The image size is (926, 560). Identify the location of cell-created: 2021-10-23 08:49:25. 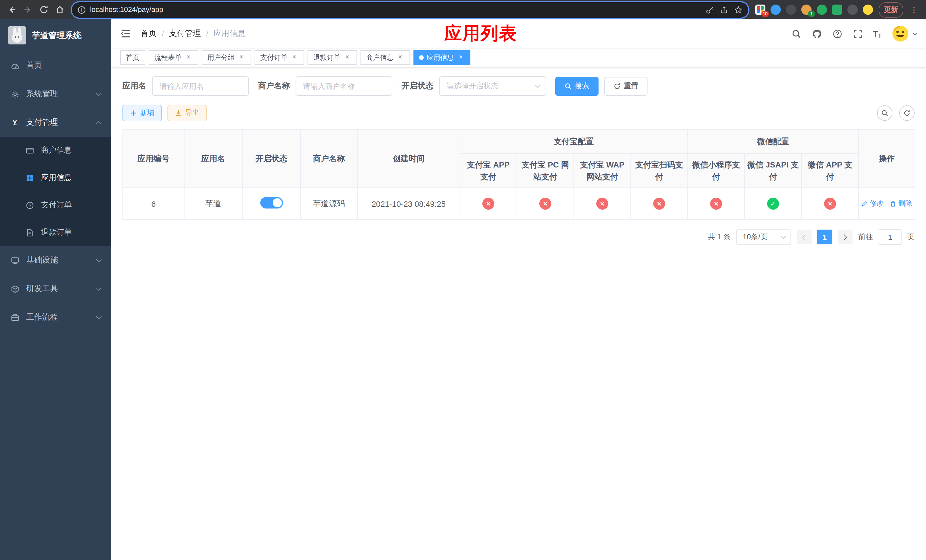
(409, 204).